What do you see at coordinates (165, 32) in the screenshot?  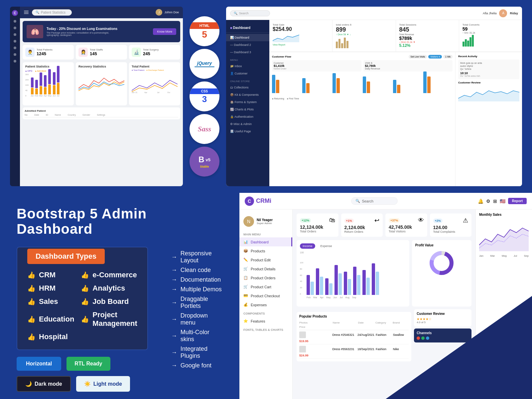 I see `know-more-button: Know More` at bounding box center [165, 32].